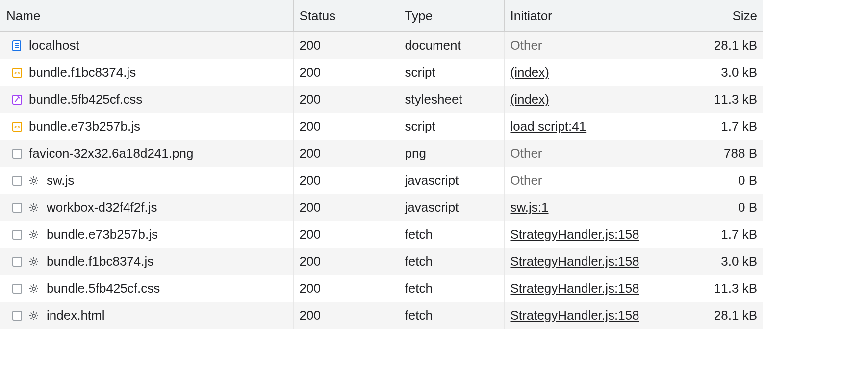 This screenshot has width=868, height=383. Describe the element at coordinates (382, 99) in the screenshot. I see `table-row: bundle.5fb425cf.css 200stylesheet(index)…` at that location.